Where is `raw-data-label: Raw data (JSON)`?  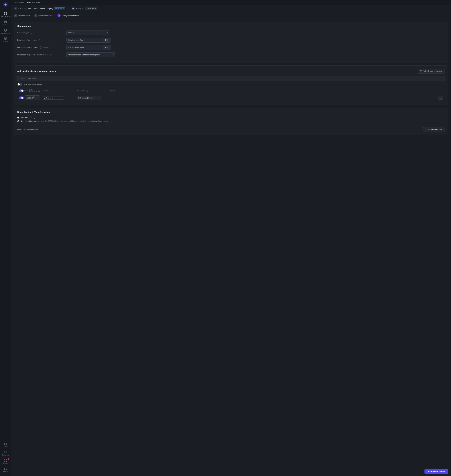 raw-data-label: Raw data (JSON) is located at coordinates (28, 118).